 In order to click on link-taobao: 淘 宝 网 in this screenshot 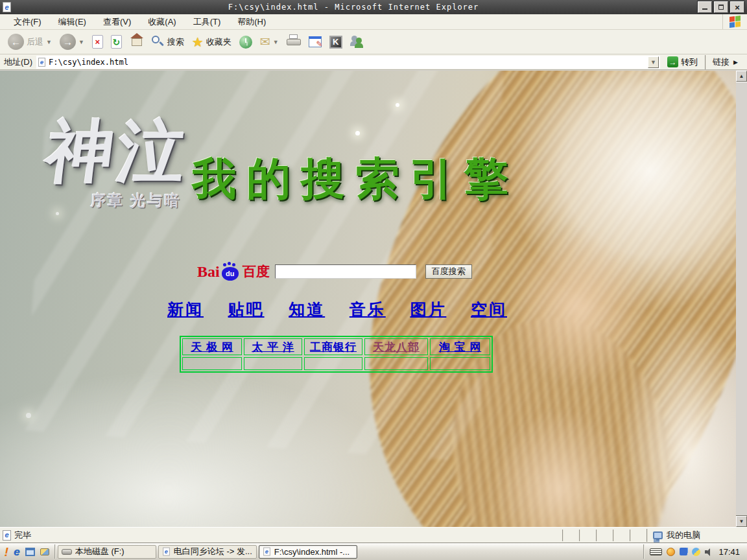, I will do `click(460, 347)`.